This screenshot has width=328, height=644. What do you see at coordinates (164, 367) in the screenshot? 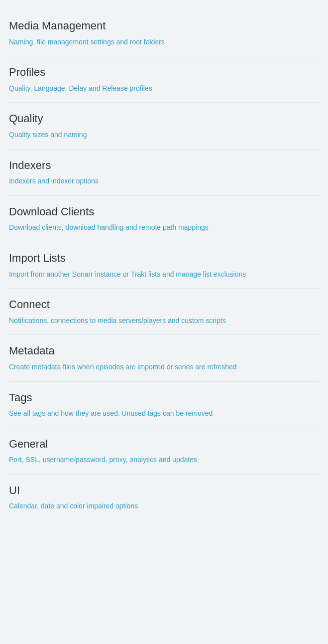
I see `settings-item-description-metadata: Create metadata files when episodes are …` at bounding box center [164, 367].